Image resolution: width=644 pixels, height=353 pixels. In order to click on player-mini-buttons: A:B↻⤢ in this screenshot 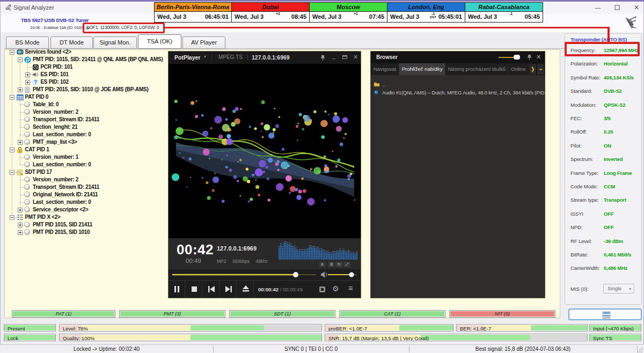, I will do `click(335, 263)`.